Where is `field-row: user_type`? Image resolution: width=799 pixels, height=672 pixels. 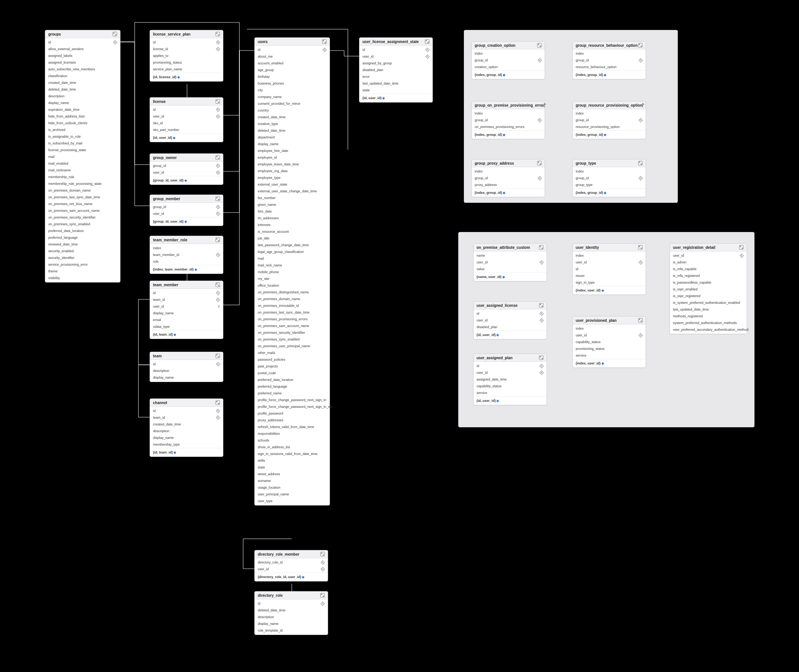 field-row: user_type is located at coordinates (292, 501).